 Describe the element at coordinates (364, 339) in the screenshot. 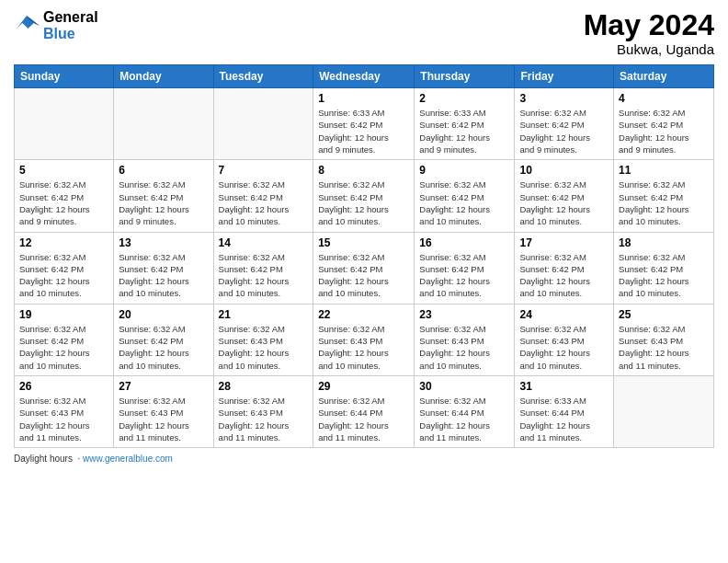

I see `week-row-4: 19Sunrise: 6:32 AM Sunset: 6:42 PM Dayli…` at that location.